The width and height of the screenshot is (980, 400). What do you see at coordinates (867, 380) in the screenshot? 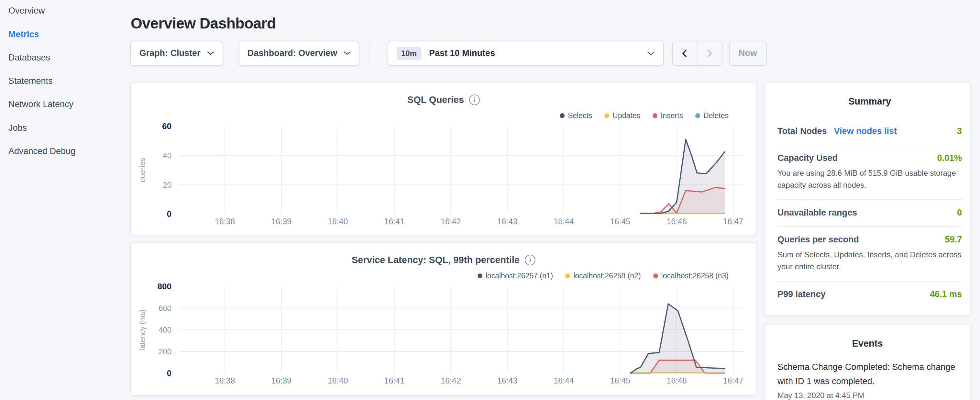
I see `event-list-item: Schema Change Completed: Schema change w…` at bounding box center [867, 380].